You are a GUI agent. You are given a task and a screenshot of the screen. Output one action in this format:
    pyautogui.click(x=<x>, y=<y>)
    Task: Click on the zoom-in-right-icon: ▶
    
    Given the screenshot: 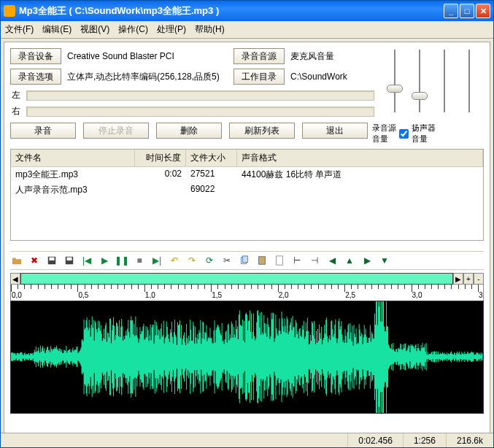 What is the action you would take?
    pyautogui.click(x=367, y=260)
    